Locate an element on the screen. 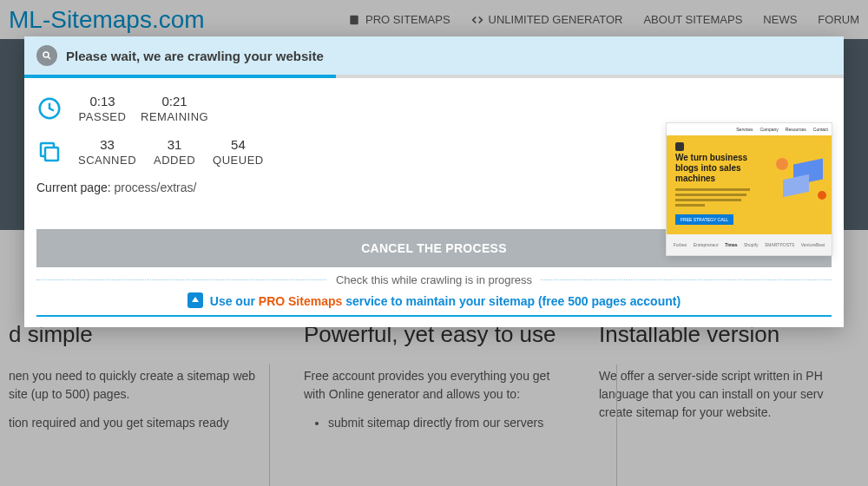  current-page-path: process/extras/ is located at coordinates (156, 187).